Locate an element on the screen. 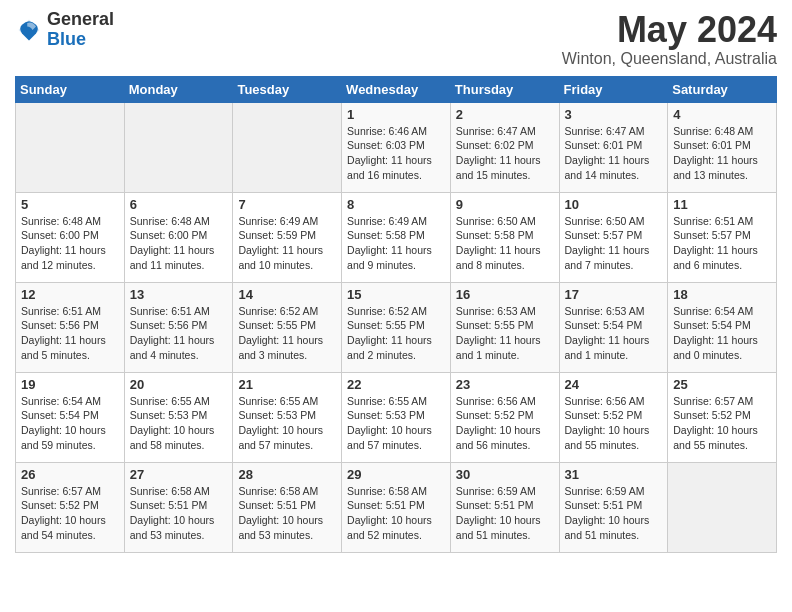  calendar-cell: 10Sunrise: 6:50 AM Sunset: 5:57 PM Dayli… is located at coordinates (614, 237).